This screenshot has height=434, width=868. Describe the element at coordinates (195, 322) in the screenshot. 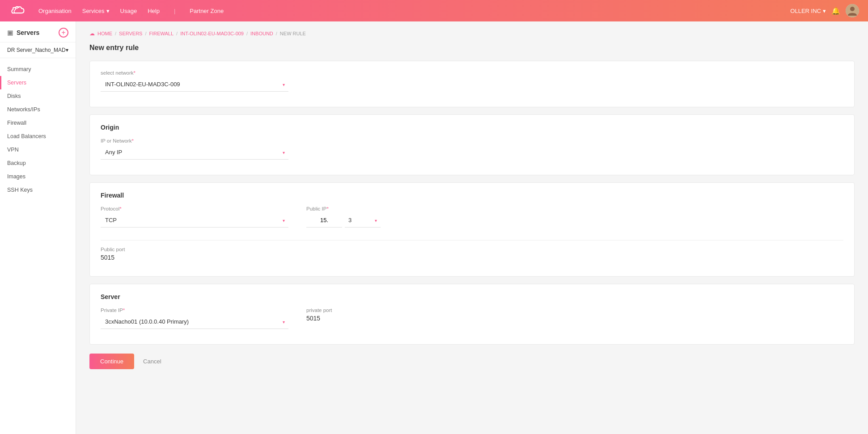

I see `private-ip-wrap: 3cxNacho01 (10.0.0.40 Primary)3cxNacho02…` at that location.